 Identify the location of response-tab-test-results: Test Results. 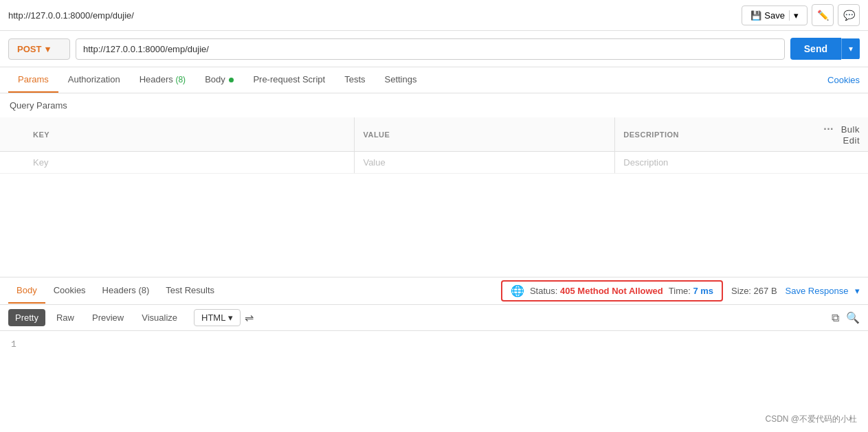
(190, 291).